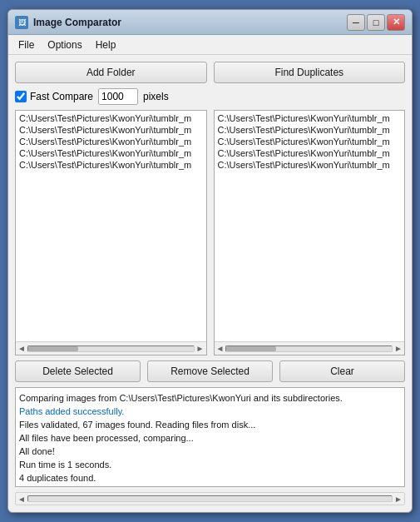 This screenshot has height=522, width=420. What do you see at coordinates (65, 45) in the screenshot?
I see `menu-options: Options` at bounding box center [65, 45].